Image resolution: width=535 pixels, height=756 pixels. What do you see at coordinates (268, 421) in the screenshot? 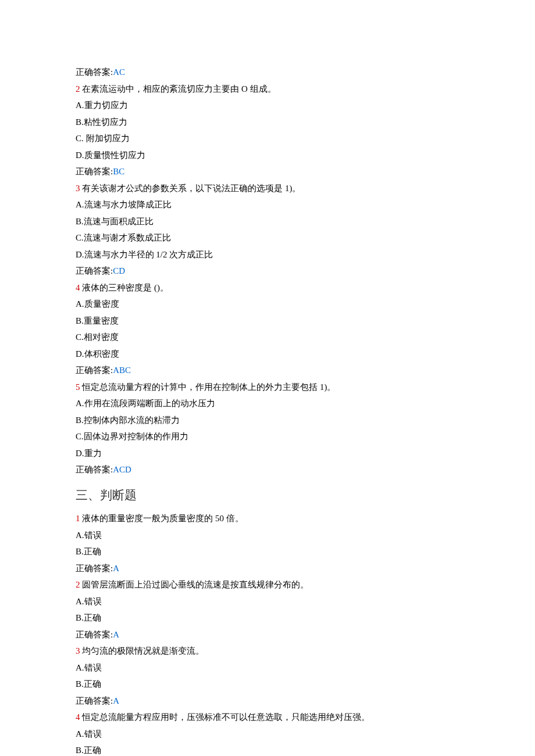
I see `text-line: B.控制体内部水流的粘滞力` at bounding box center [268, 421].